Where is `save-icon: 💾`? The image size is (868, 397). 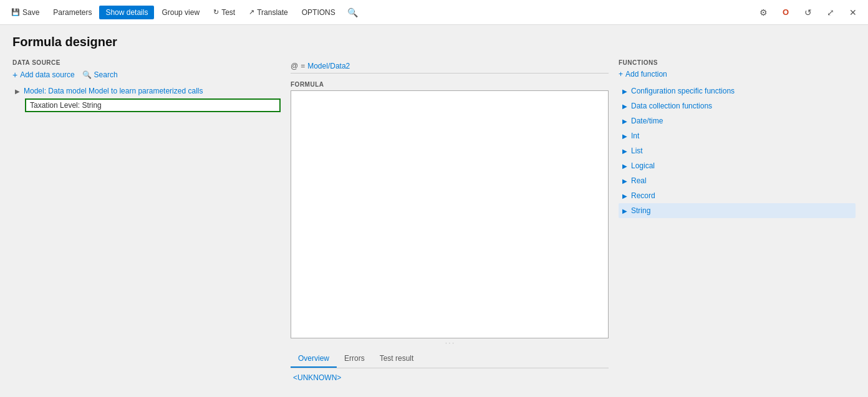
save-icon: 💾 is located at coordinates (16, 12).